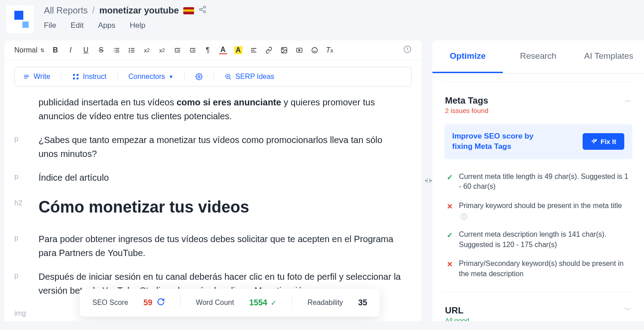 The width and height of the screenshot is (644, 330). Describe the element at coordinates (254, 50) in the screenshot. I see `align-icon` at that location.